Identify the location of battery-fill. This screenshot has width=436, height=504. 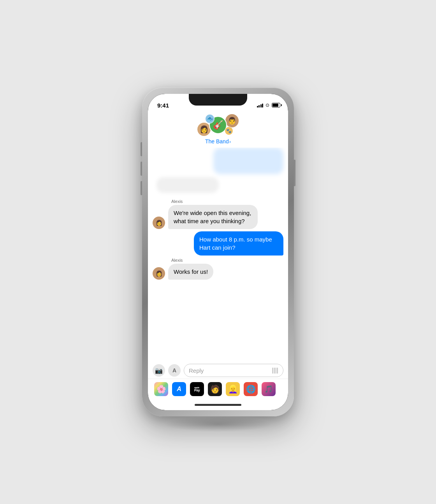
(276, 105).